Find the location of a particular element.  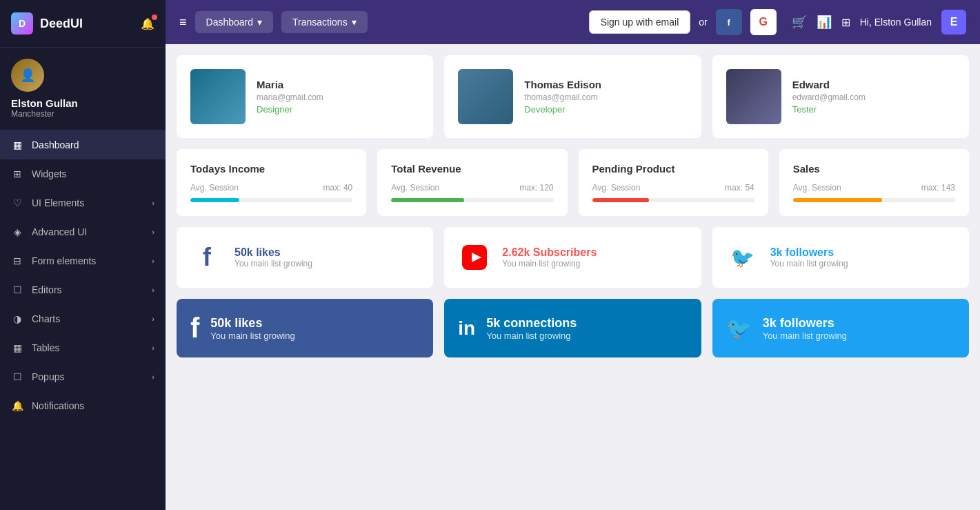

sidebar-item-label: Form elements is located at coordinates (63, 261).